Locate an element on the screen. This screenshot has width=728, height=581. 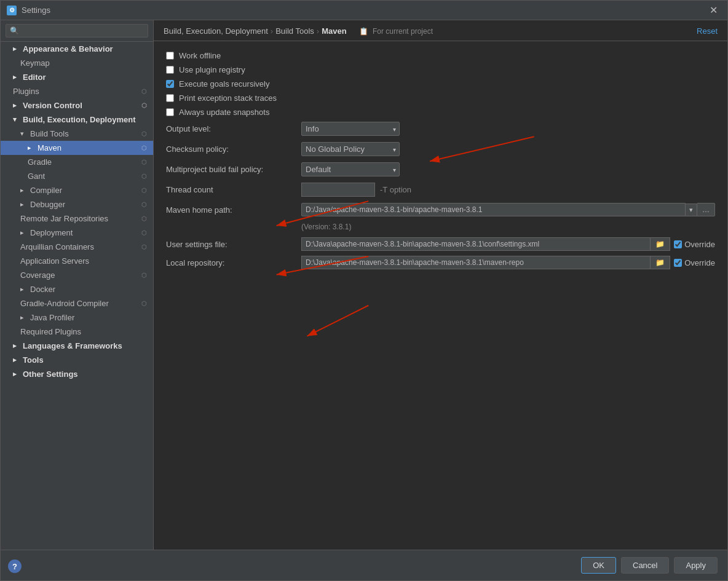
sidebar-item-tools: ▸ Tools is located at coordinates (77, 360).